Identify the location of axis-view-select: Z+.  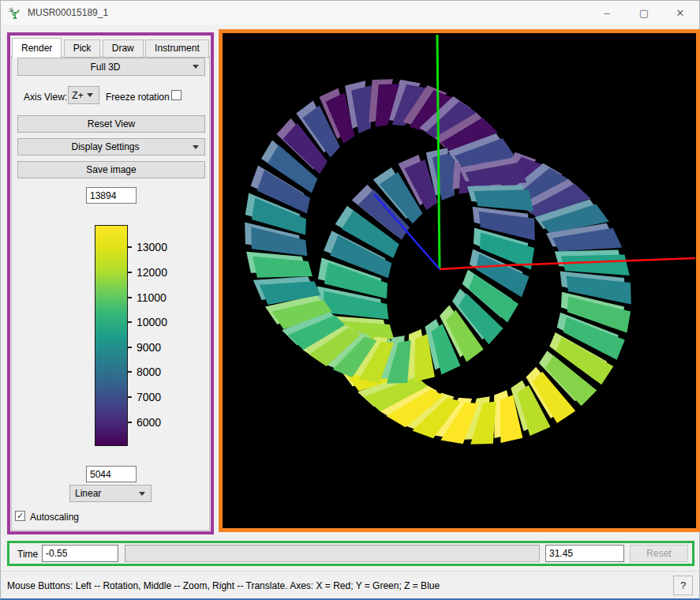
(84, 95).